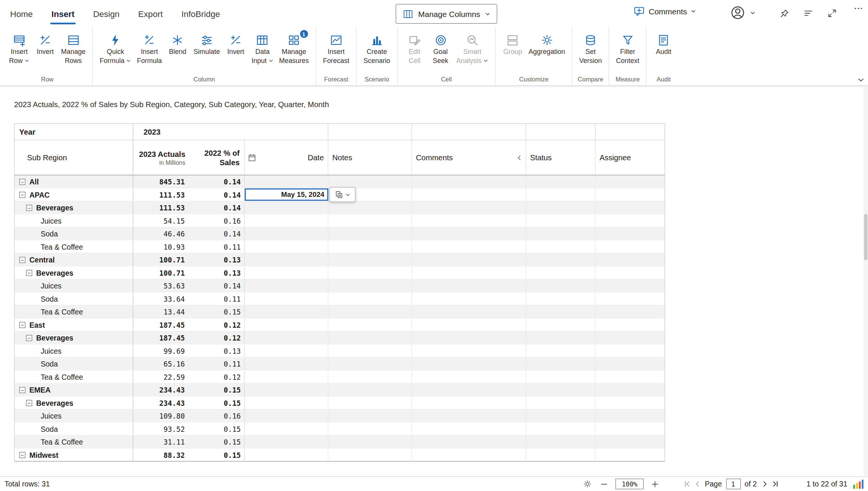  What do you see at coordinates (441, 48) in the screenshot?
I see `goal-seek-button: GoalSeek` at bounding box center [441, 48].